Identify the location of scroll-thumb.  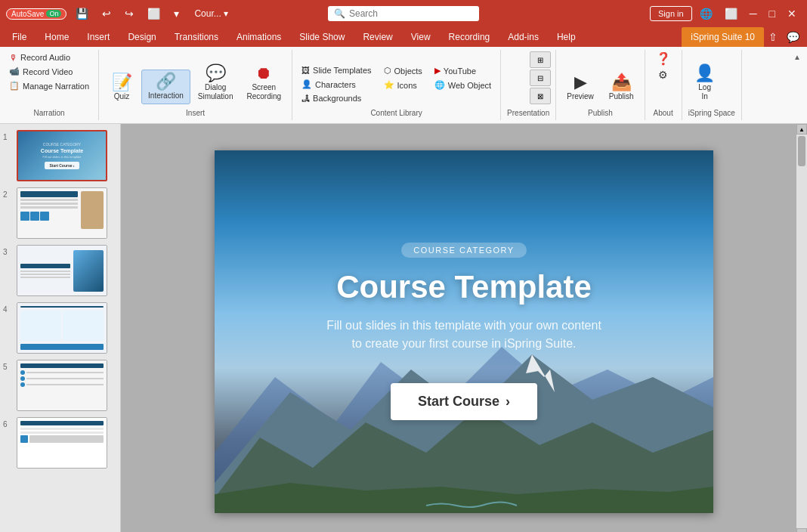
(802, 151).